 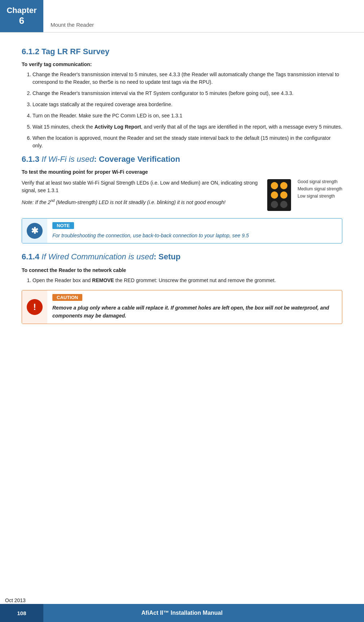 I want to click on note-italic-text: Note: If the 2nd (Medium-strength) LED i…, so click(x=140, y=202).